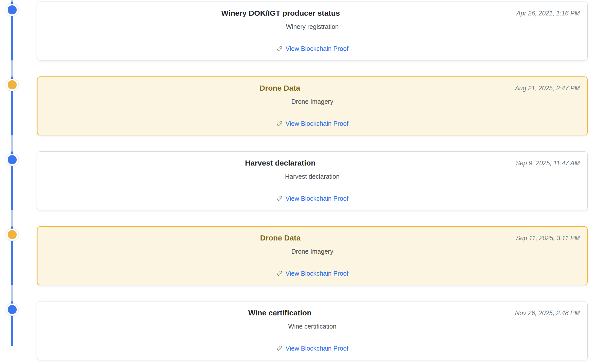 The image size is (597, 364). I want to click on event-timestamp: Sep 9, 2025, 11:47 AM, so click(548, 163).